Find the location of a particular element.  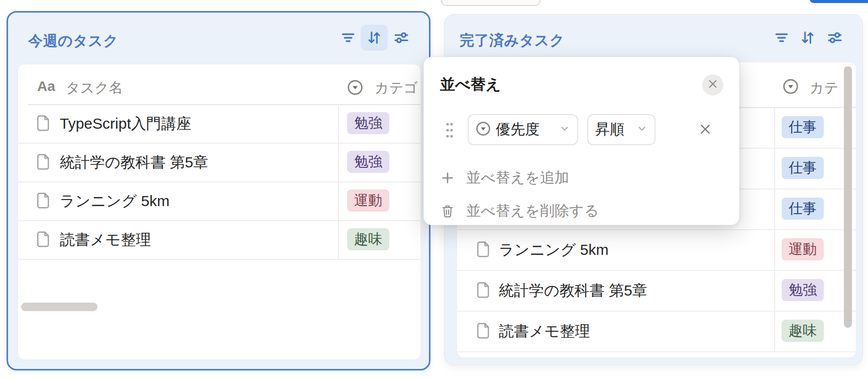

plus-icon is located at coordinates (448, 178).